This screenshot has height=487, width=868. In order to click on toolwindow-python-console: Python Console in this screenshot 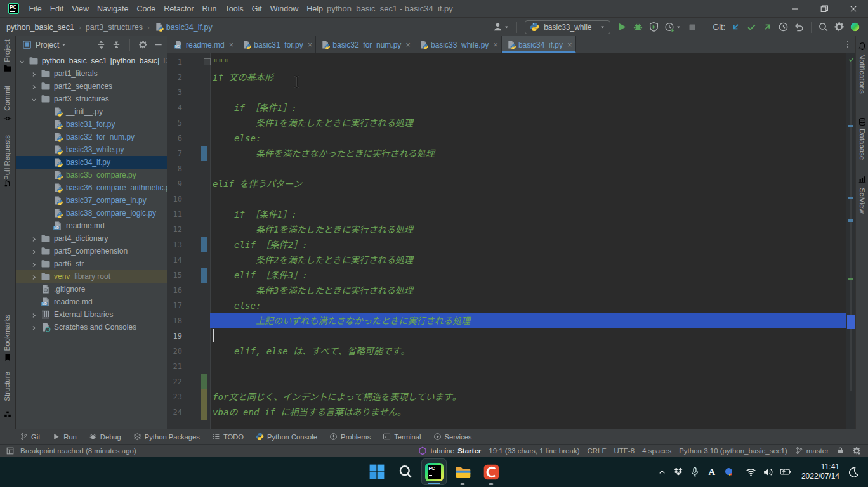, I will do `click(287, 436)`.